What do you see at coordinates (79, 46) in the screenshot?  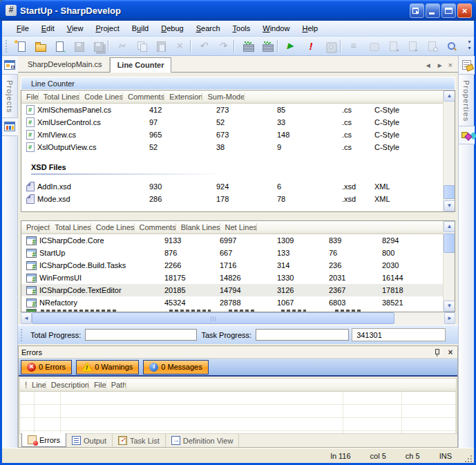 I see `save-button` at bounding box center [79, 46].